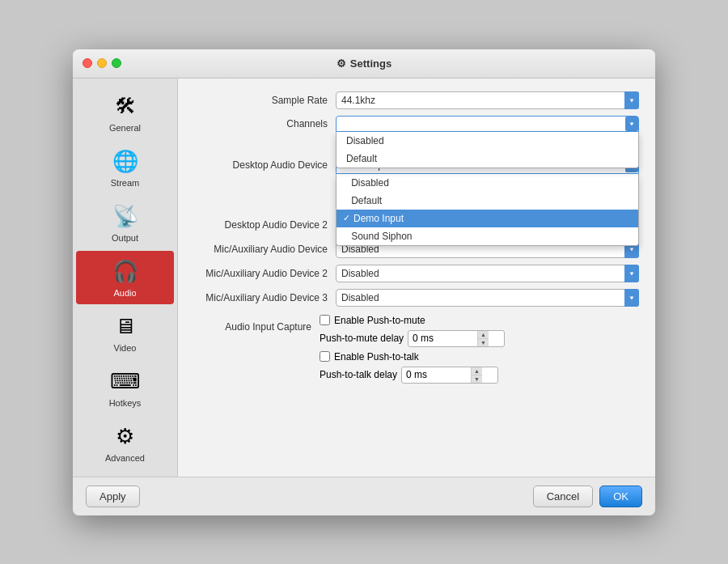 The height and width of the screenshot is (564, 728). Describe the element at coordinates (476, 375) in the screenshot. I see `push-talk-stepper: ▲ ▼` at that location.